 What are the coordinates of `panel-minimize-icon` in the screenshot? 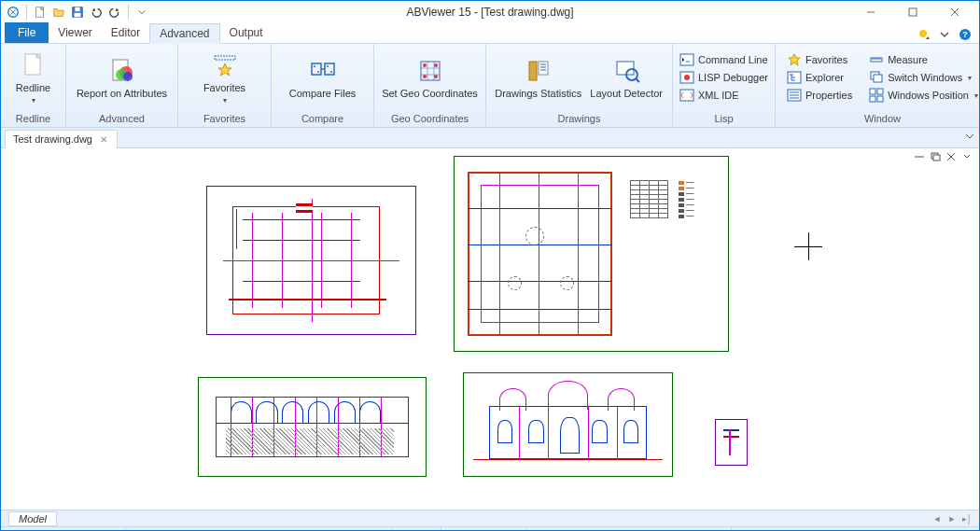 It's located at (919, 157).